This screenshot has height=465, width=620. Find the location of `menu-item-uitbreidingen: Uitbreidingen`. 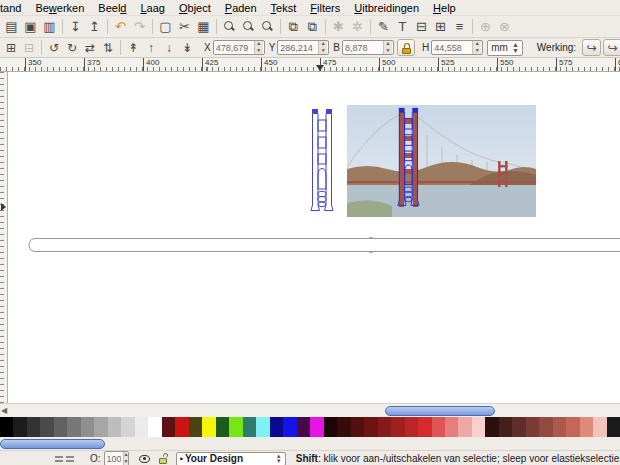

menu-item-uitbreidingen: Uitbreidingen is located at coordinates (386, 8).